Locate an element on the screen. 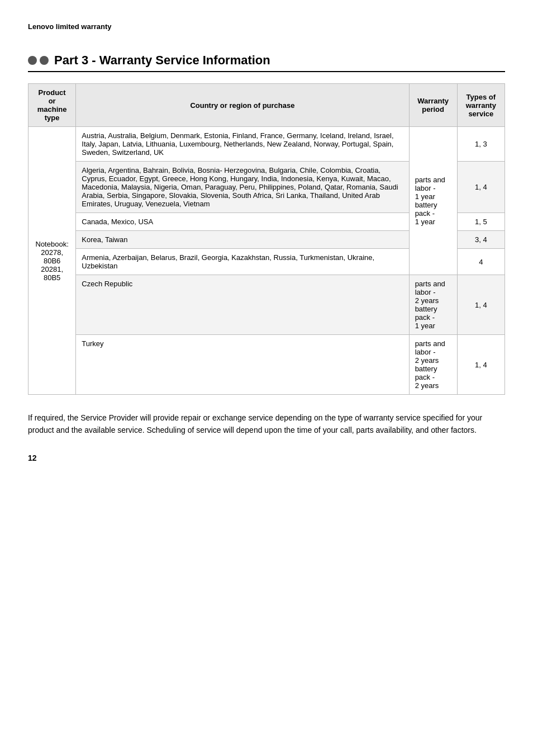 Image resolution: width=533 pixels, height=756 pixels. product-cell: Notebook: 20278, 80B6 20281, 80B5 is located at coordinates (53, 261).